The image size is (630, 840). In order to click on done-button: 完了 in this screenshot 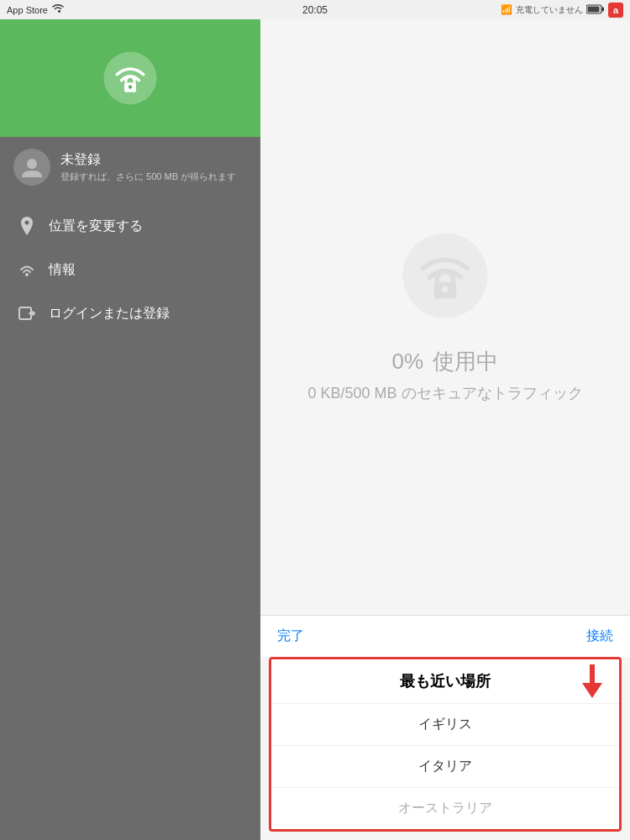, I will do `click(291, 637)`.